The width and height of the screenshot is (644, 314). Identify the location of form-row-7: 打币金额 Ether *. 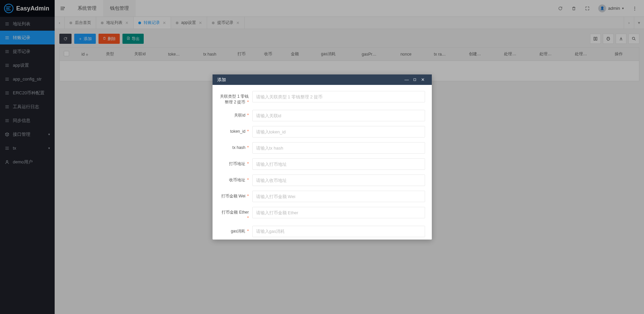
(322, 214).